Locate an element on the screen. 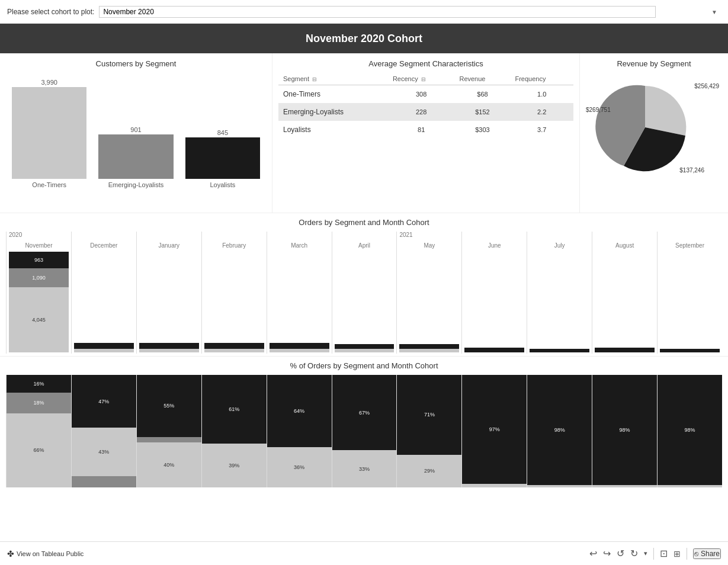 The height and width of the screenshot is (565, 728). pct-col-mar: 64% 36% is located at coordinates (300, 431).